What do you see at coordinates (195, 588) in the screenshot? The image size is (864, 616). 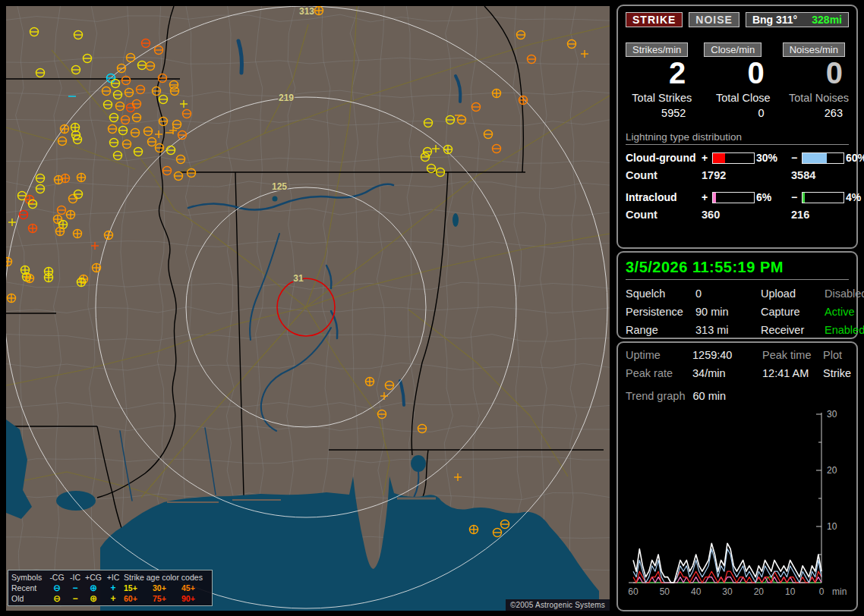 I see `age-code: 45+` at bounding box center [195, 588].